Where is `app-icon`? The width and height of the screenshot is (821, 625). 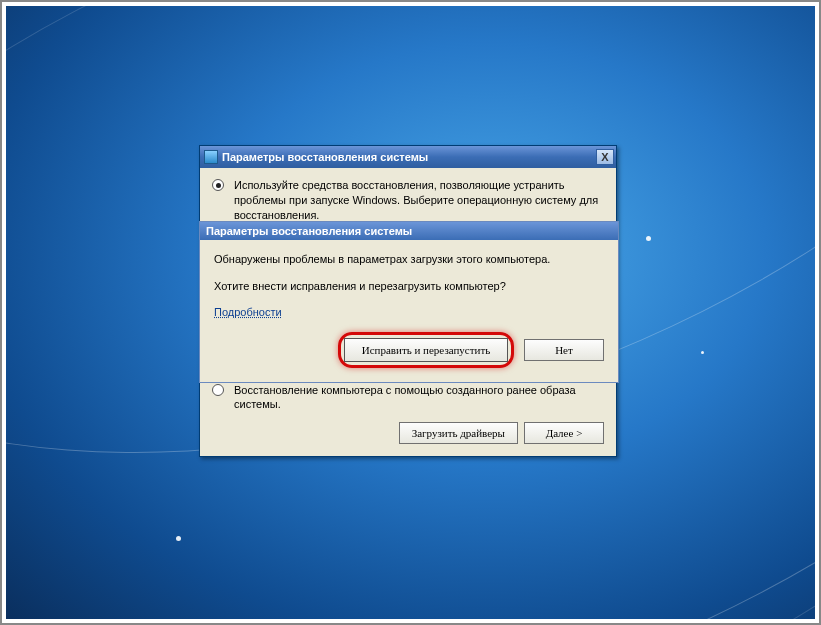 app-icon is located at coordinates (211, 157).